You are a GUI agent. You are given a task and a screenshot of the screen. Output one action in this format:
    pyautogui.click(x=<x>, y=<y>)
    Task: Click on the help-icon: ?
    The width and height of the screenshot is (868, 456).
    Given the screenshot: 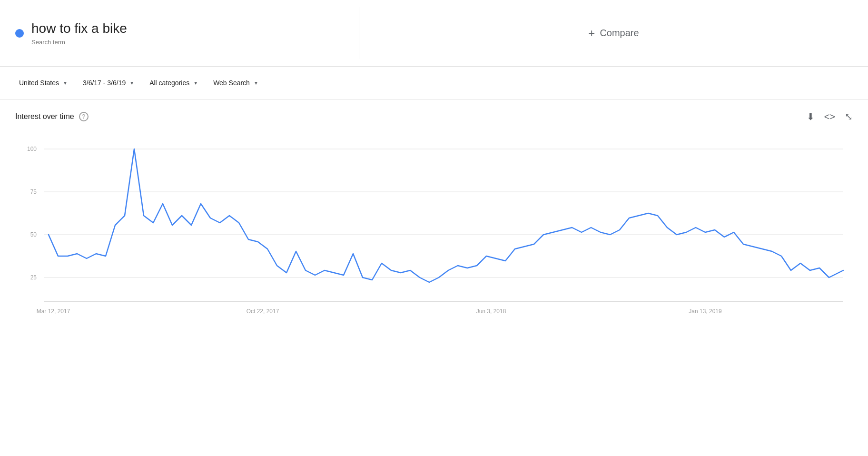 What is the action you would take?
    pyautogui.click(x=84, y=117)
    